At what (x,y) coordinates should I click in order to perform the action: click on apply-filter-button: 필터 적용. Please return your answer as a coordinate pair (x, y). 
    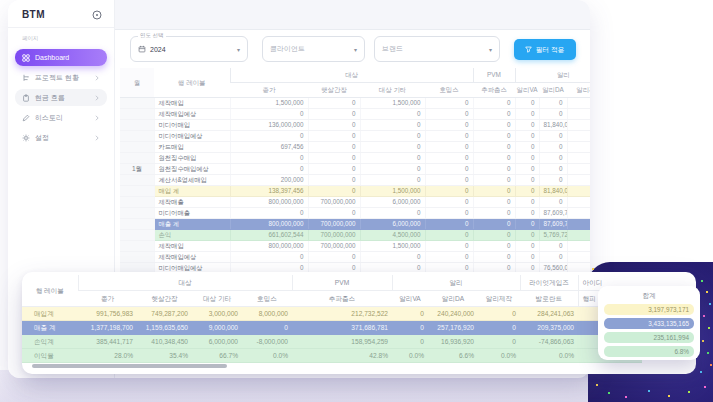
    Looking at the image, I should click on (545, 50).